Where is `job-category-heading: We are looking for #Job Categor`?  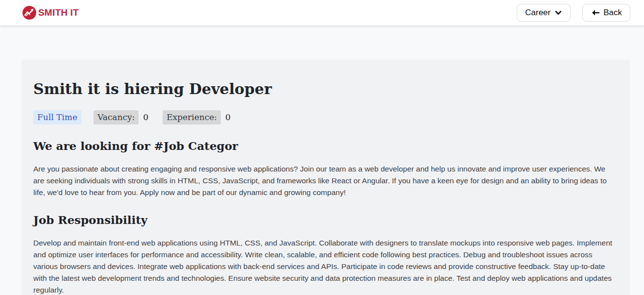
job-category-heading: We are looking for #Job Categor is located at coordinates (326, 146).